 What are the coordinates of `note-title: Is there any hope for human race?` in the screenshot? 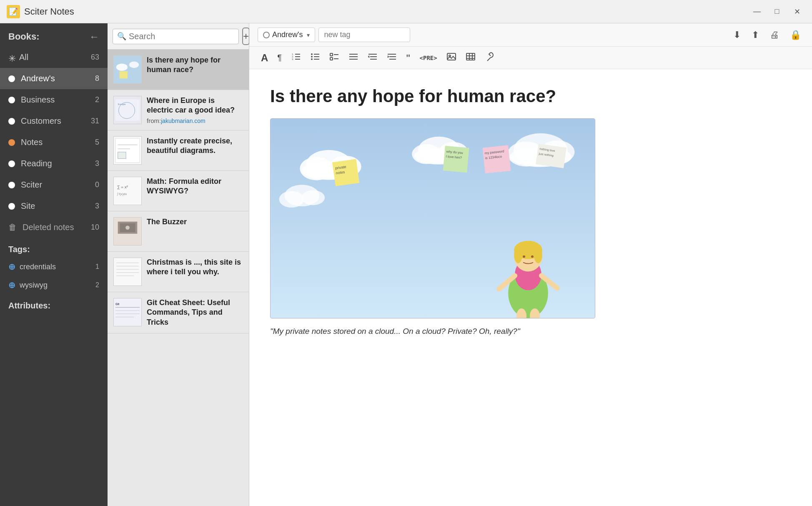 It's located at (195, 65).